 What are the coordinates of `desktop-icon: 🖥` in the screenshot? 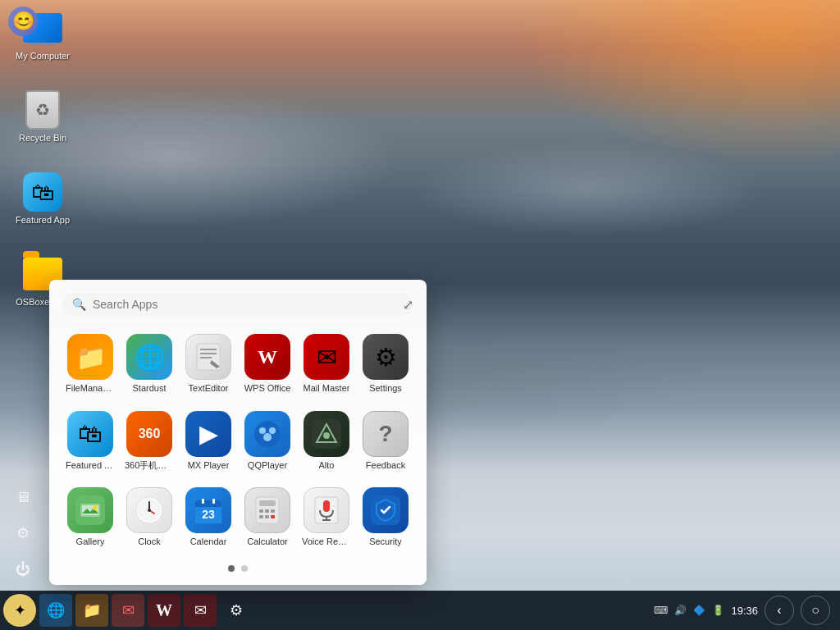 It's located at (23, 497).